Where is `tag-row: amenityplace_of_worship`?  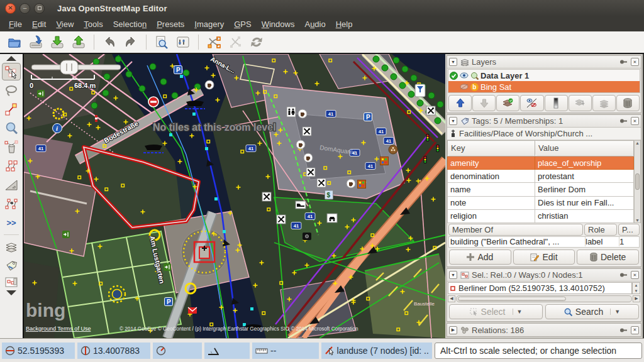 tag-row: amenityplace_of_worship is located at coordinates (541, 162).